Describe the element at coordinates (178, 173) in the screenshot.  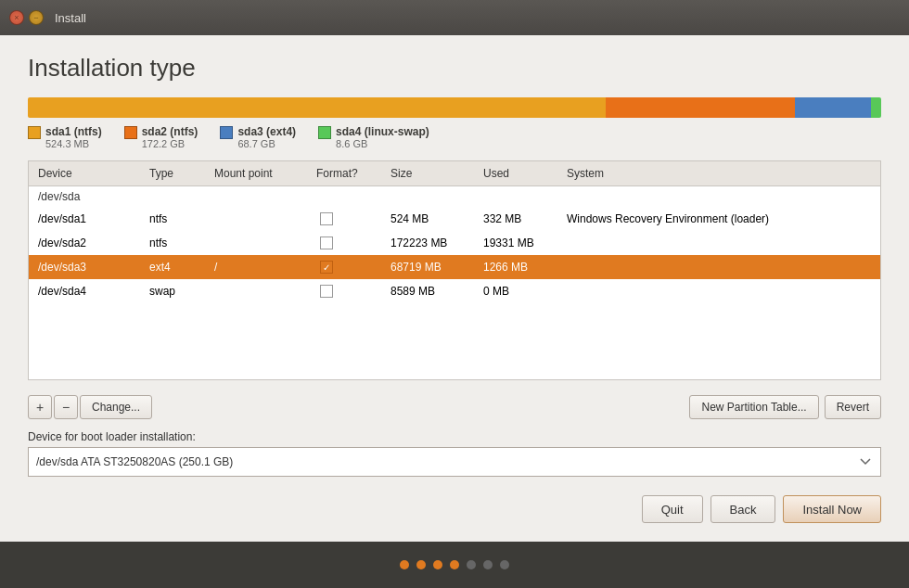
I see `col-type: Type` at that location.